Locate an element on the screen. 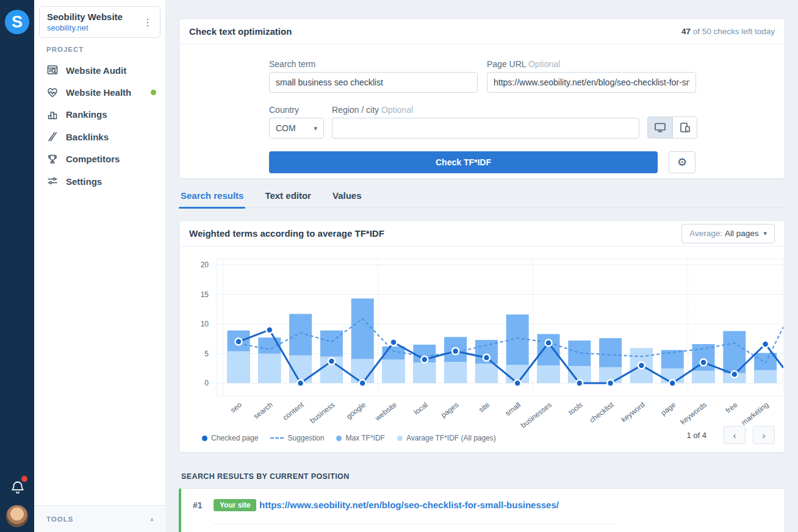 Image resolution: width=798 pixels, height=532 pixels. check-tfidf-button: Check TF*IDF is located at coordinates (464, 162).